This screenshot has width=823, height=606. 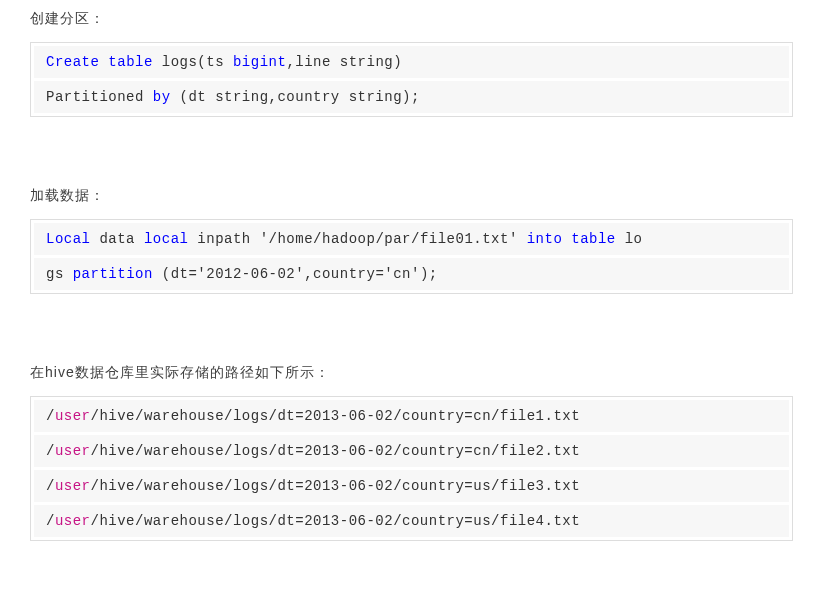 What do you see at coordinates (412, 274) in the screenshot?
I see `code-line: gs partition (dt='2012-06-02',country='c…` at bounding box center [412, 274].